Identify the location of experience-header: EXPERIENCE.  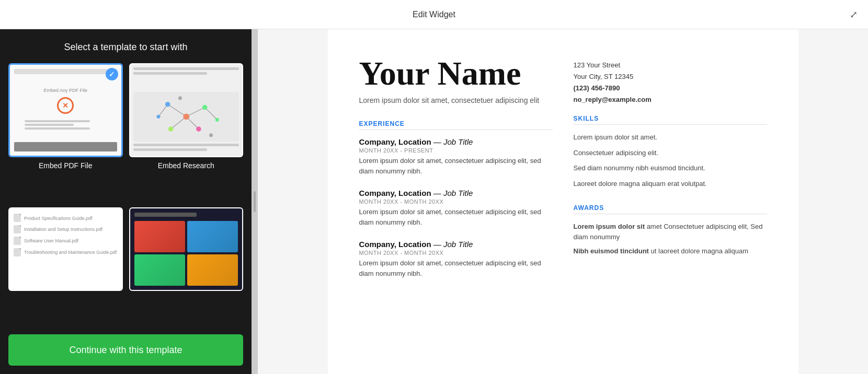
(456, 125).